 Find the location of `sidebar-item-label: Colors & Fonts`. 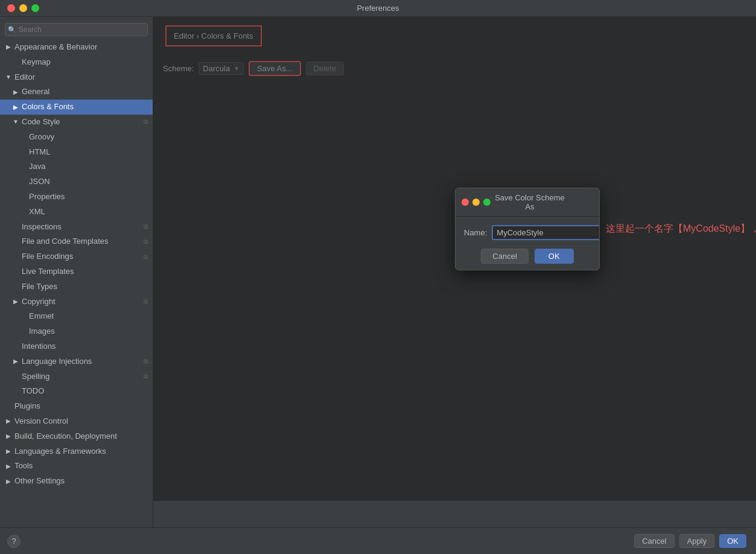

sidebar-item-label: Colors & Fonts is located at coordinates (48, 107).